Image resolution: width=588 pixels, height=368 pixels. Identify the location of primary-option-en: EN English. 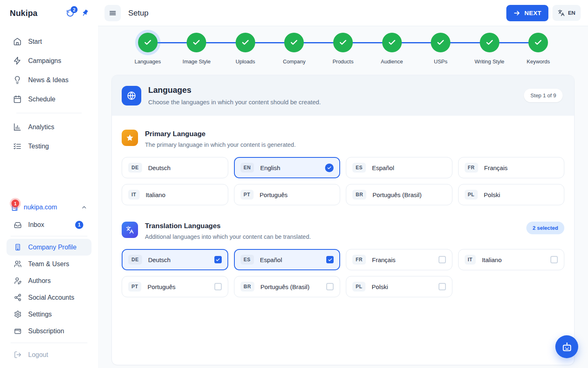
(287, 168).